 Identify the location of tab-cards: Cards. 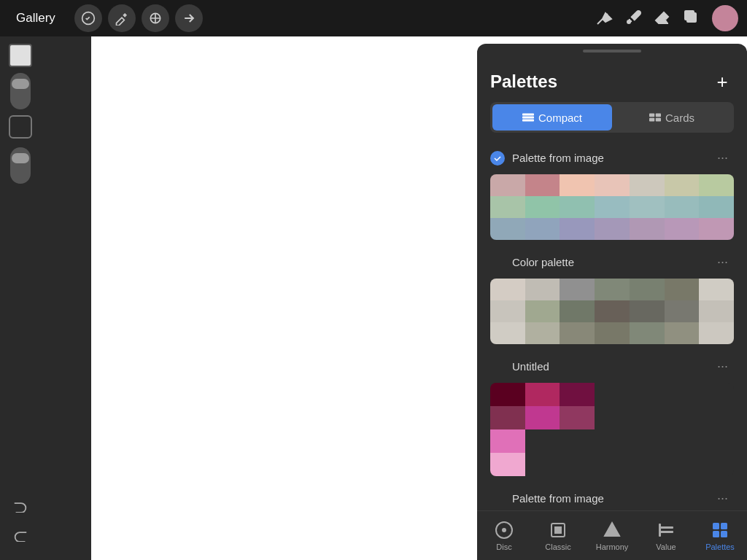
(672, 117).